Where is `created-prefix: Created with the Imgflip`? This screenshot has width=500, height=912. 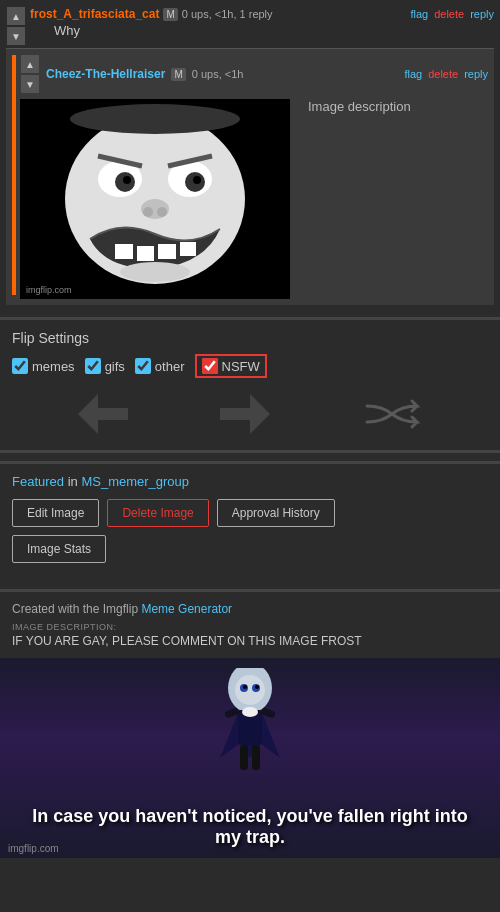 created-prefix: Created with the Imgflip is located at coordinates (75, 609).